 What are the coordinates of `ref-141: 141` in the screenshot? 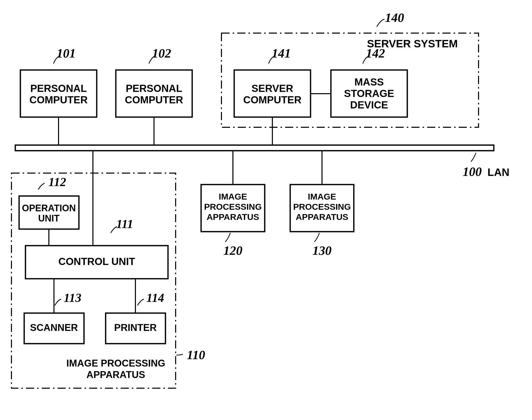 It's located at (282, 53).